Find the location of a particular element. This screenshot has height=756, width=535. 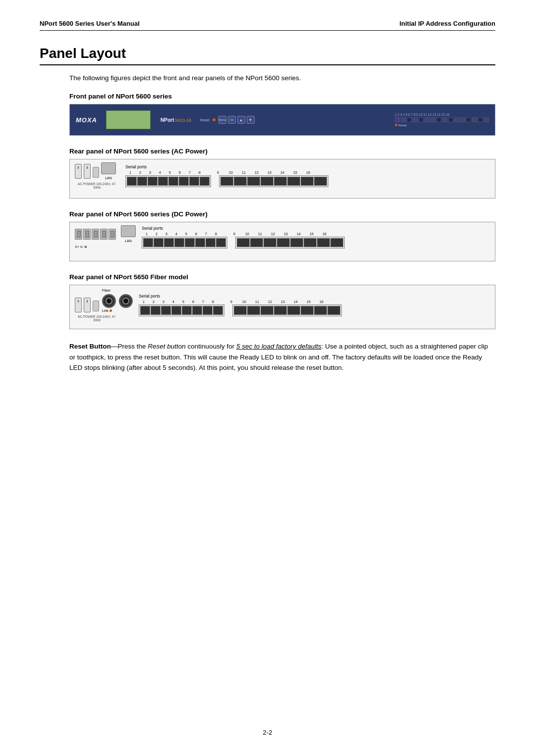

link-dot is located at coordinates (111, 311).